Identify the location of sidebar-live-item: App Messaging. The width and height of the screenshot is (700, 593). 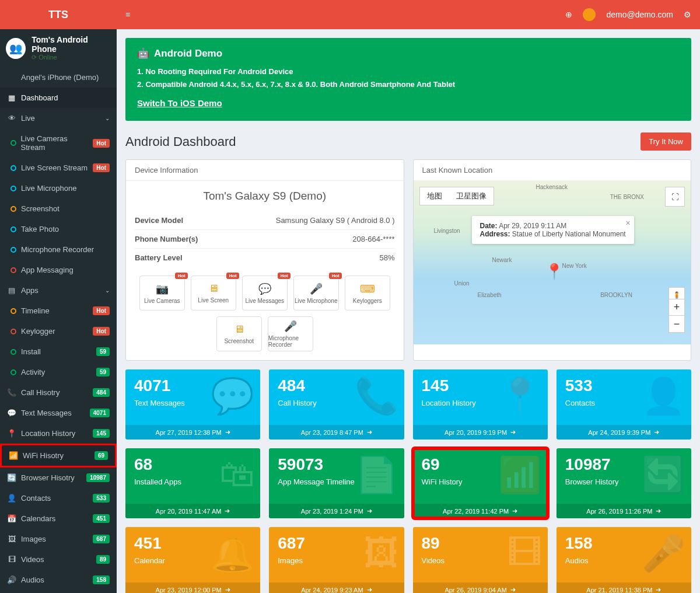
(58, 270).